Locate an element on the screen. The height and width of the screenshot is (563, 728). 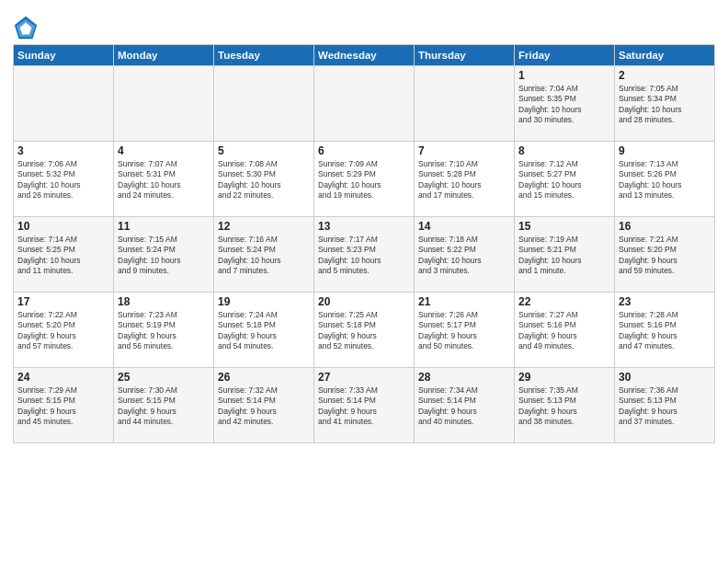
weekday-header-saturday: Saturday is located at coordinates (665, 55).